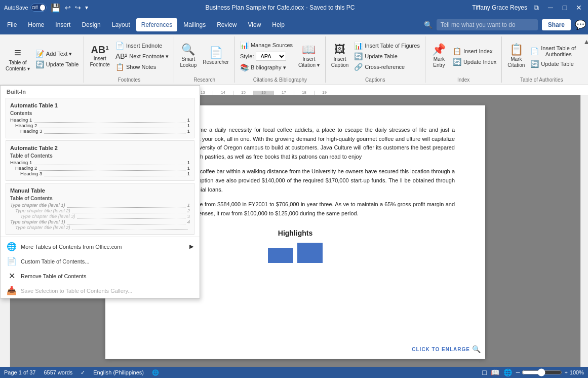 This screenshot has height=378, width=588. I want to click on update-table-button: 🔄 Update Table, so click(57, 64).